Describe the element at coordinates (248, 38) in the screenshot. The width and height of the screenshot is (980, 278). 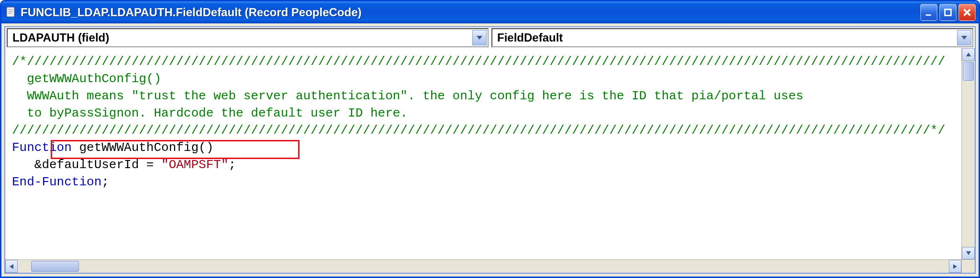
I see `field-selector: LDAPAUTH (field)` at that location.